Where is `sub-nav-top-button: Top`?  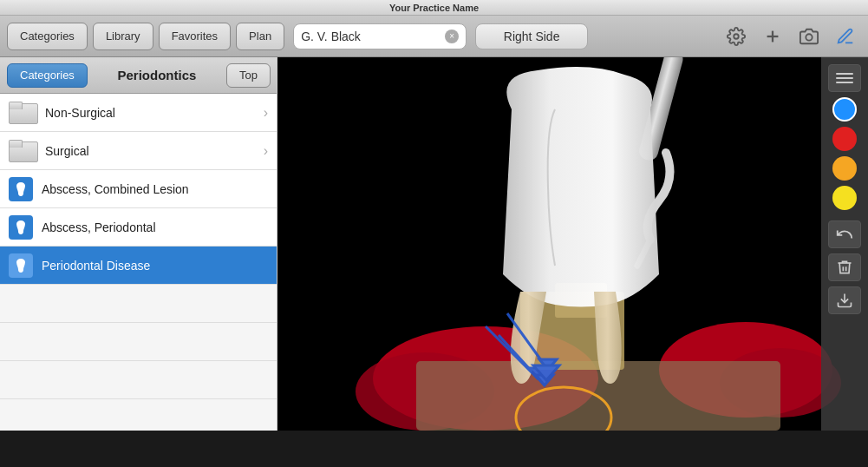 sub-nav-top-button: Top is located at coordinates (248, 76).